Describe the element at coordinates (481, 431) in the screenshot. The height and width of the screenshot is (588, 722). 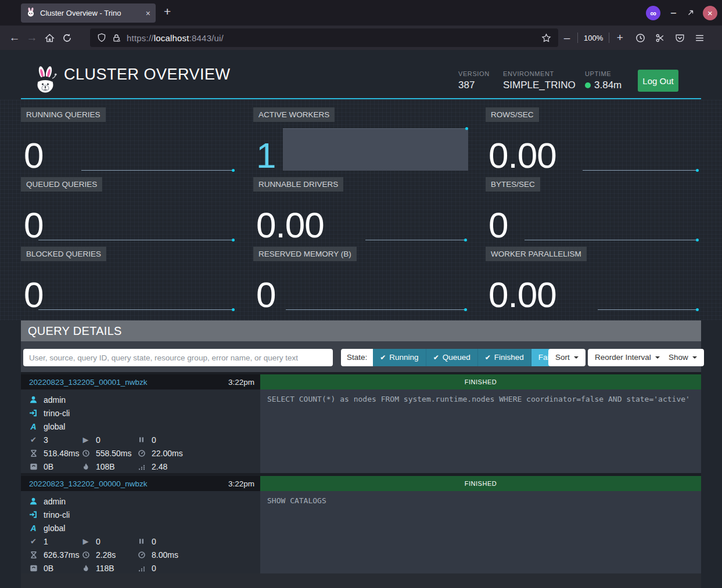
I see `query-sql-text: SELECT COUNT(*) as nodes FROM system.run…` at that location.